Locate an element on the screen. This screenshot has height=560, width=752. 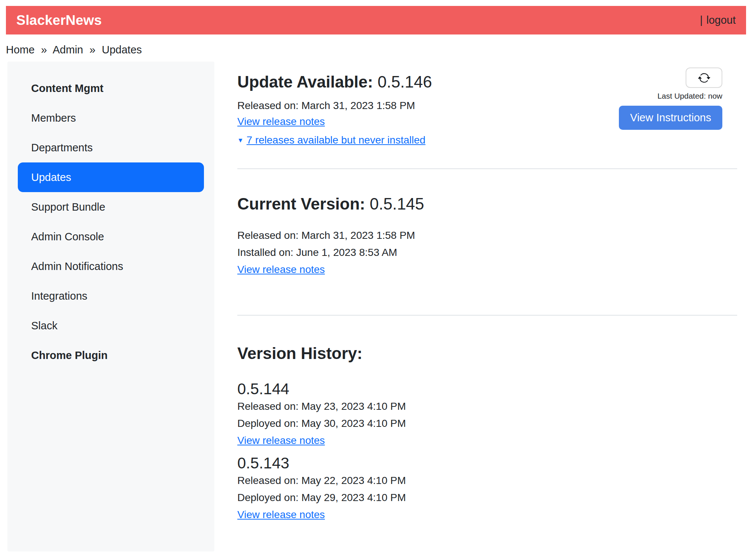
sidebar-item-chrome-plugin: Chrome Plugin is located at coordinates (111, 355).